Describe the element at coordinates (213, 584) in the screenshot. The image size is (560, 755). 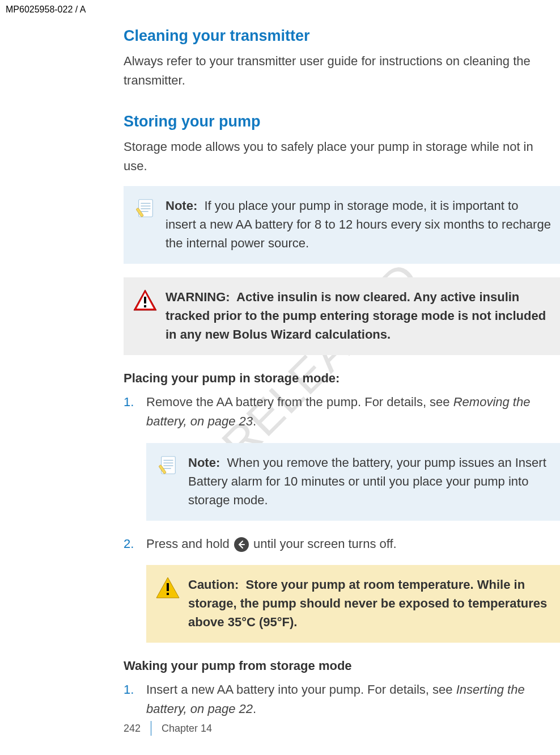
I see `caution-lead: Caution:` at that location.